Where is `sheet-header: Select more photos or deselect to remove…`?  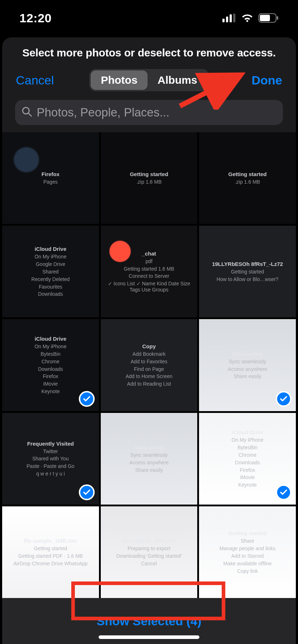 sheet-header: Select more photos or deselect to remove… is located at coordinates (149, 51).